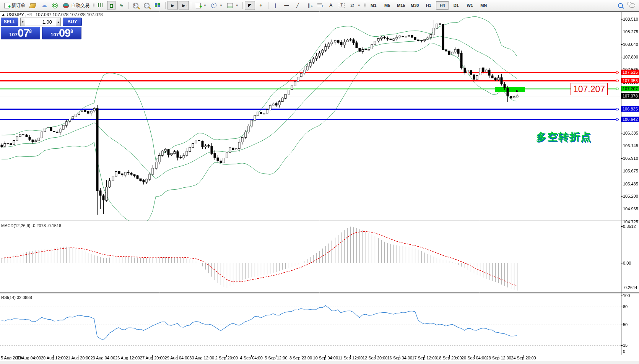 The width and height of the screenshot is (639, 364). Describe the element at coordinates (55, 5) in the screenshot. I see `signals-button` at that location.